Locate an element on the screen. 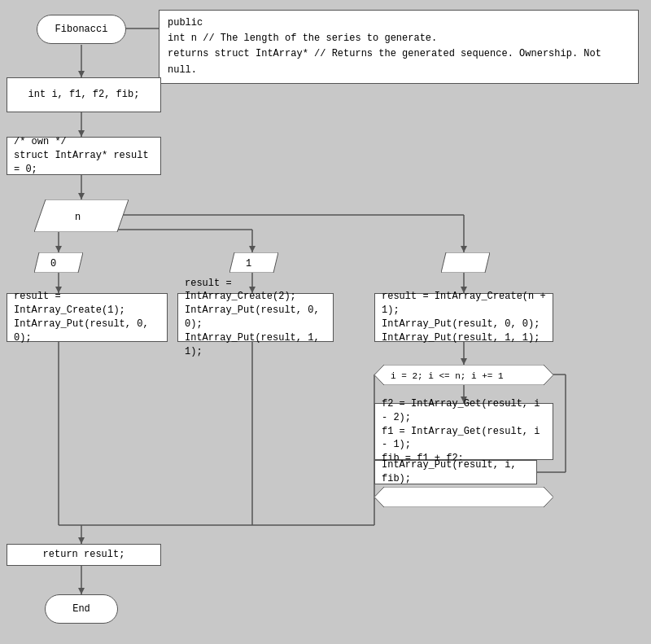  svg-text: n is located at coordinates (78, 217).